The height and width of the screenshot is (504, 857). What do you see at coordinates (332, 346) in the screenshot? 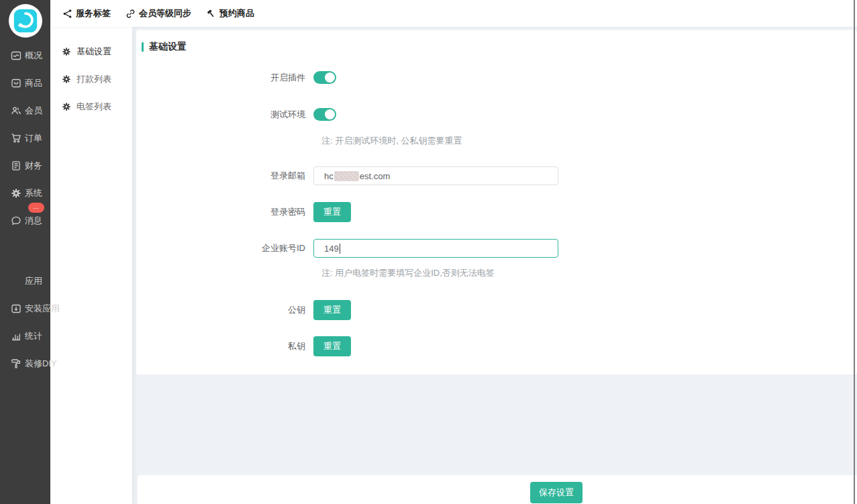
I see `private-key-reset-button: 重置` at bounding box center [332, 346].